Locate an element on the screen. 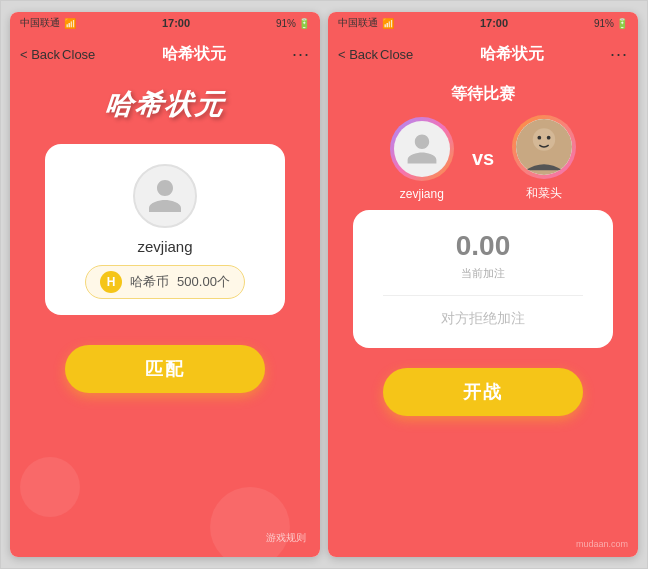 The height and width of the screenshot is (569, 648). status-bar-1: 中国联通 📶 17:00 91% 🔋 is located at coordinates (165, 23).